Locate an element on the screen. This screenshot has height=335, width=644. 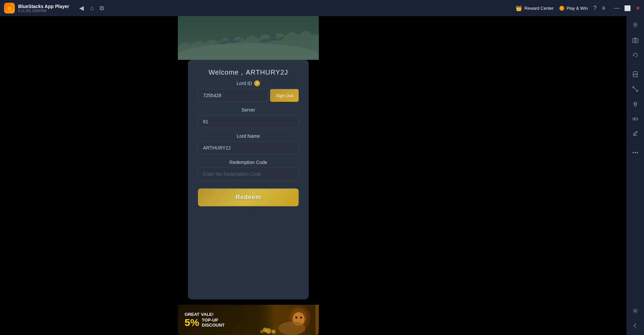
lord-name-label: Lord Name is located at coordinates (248, 136).